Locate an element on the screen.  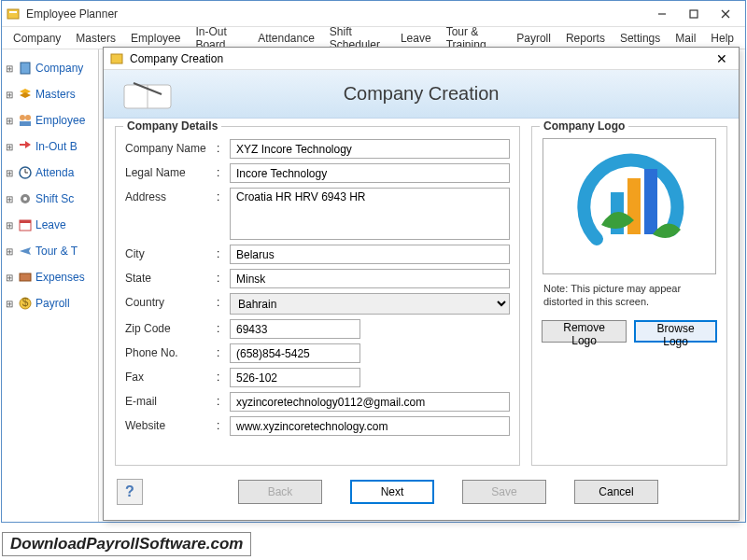
sidebar-item-attendance: ⊞Attenda is located at coordinates (50, 173).